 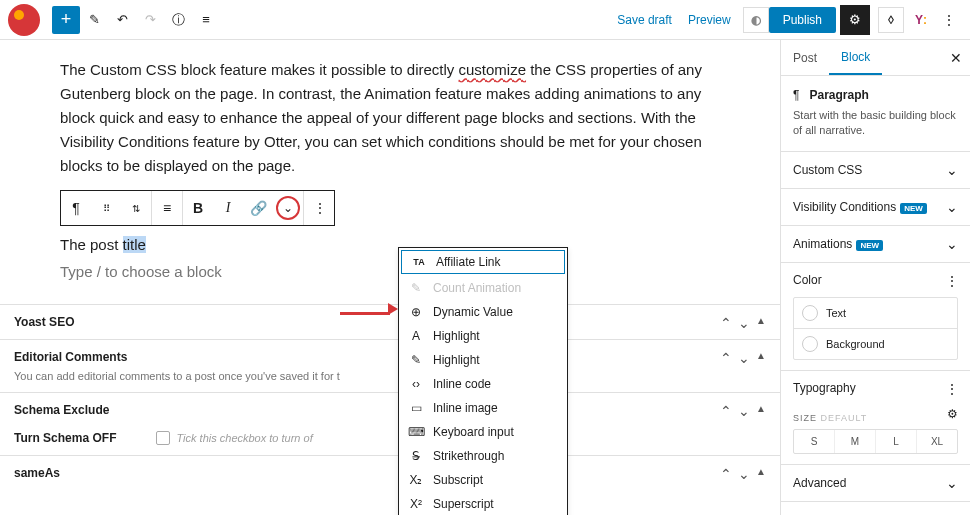 I want to click on plugin-icon-1: ◊, so click(x=891, y=20).